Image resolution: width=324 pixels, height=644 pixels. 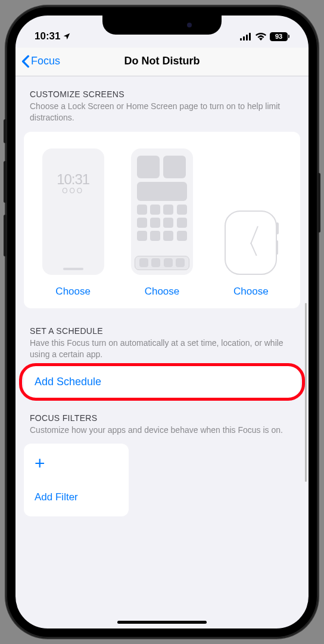 I want to click on filters-header: FOCUS FILTERS Customize how your apps an…, so click(x=162, y=420).